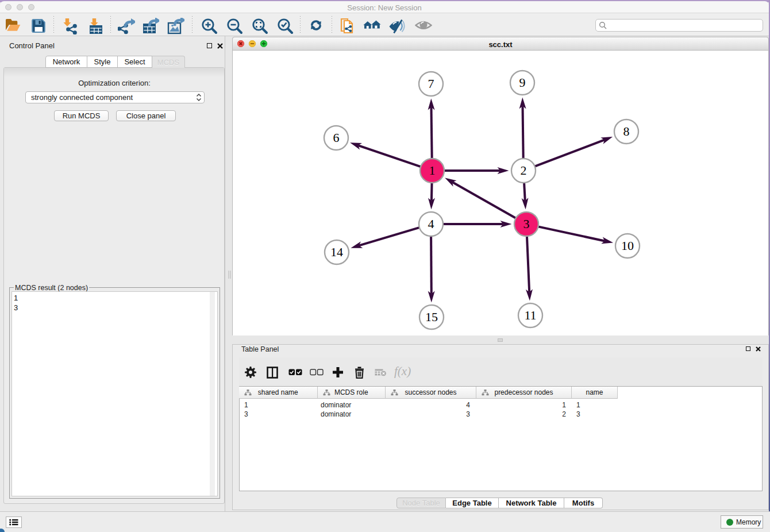 Image resolution: width=770 pixels, height=532 pixels. I want to click on svg-text: 14, so click(337, 252).